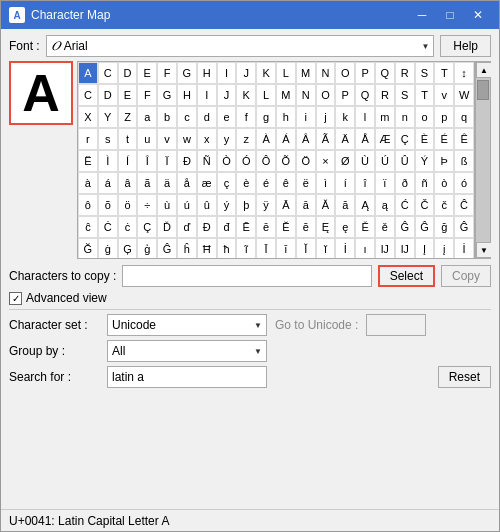  Describe the element at coordinates (246, 95) in the screenshot. I see `char-cell: K` at that location.